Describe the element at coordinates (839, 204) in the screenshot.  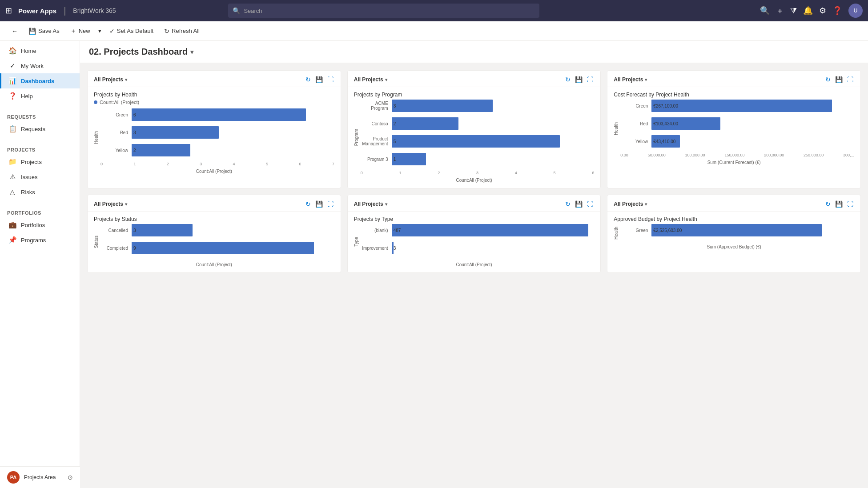
I see `save-chart-btn-5: 💾` at that location.